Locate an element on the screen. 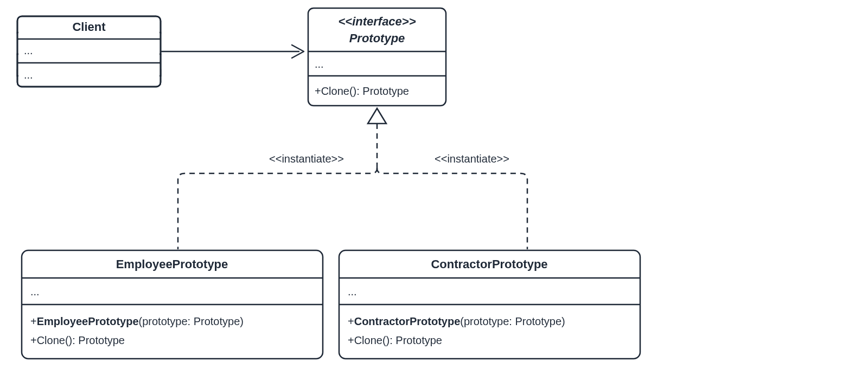 This screenshot has height=382, width=868. employee-method: +Clone(): Prototype is located at coordinates (78, 340).